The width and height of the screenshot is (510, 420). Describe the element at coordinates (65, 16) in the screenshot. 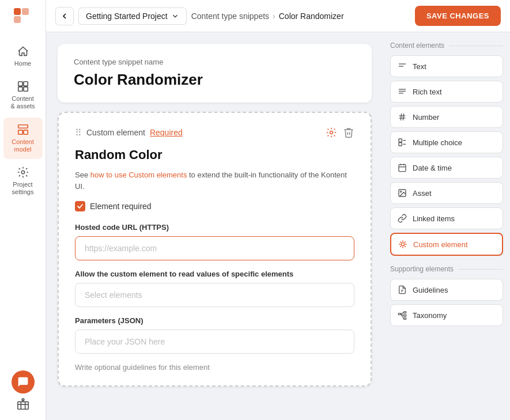

I see `back-button` at that location.